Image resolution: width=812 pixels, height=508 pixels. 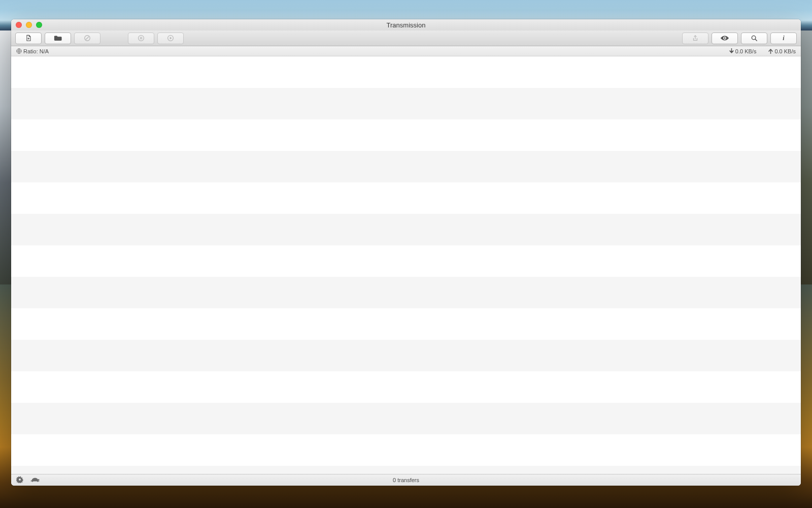 I want to click on speed-limit-button, so click(x=35, y=480).